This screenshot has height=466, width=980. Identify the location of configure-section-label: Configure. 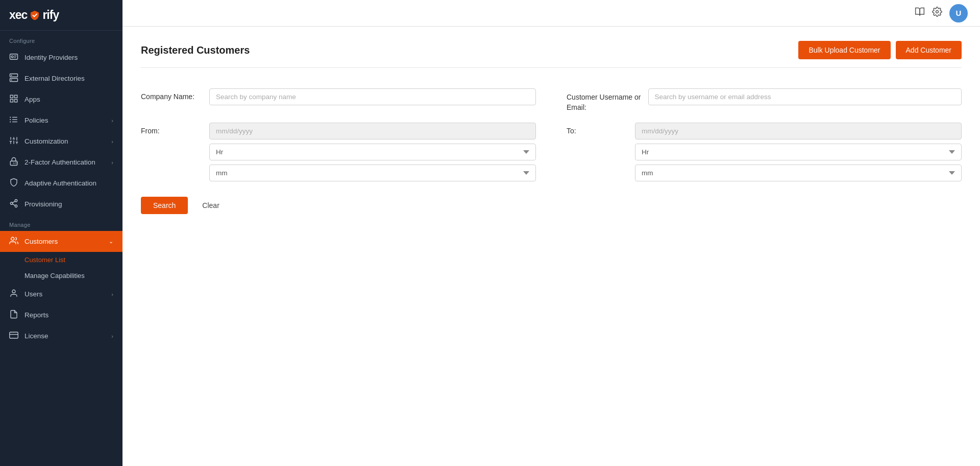
(61, 39).